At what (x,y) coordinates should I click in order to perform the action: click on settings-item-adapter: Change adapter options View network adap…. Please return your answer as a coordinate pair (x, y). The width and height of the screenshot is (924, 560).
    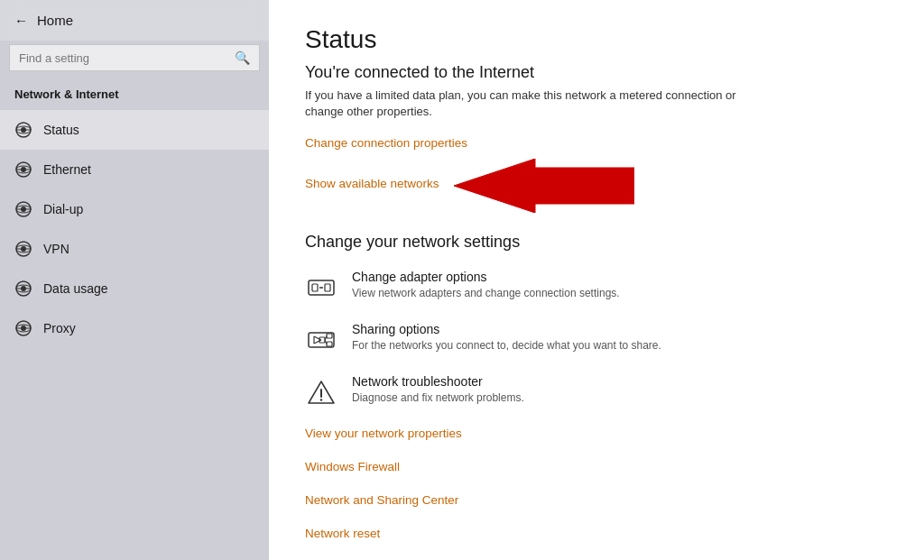
    Looking at the image, I should click on (596, 287).